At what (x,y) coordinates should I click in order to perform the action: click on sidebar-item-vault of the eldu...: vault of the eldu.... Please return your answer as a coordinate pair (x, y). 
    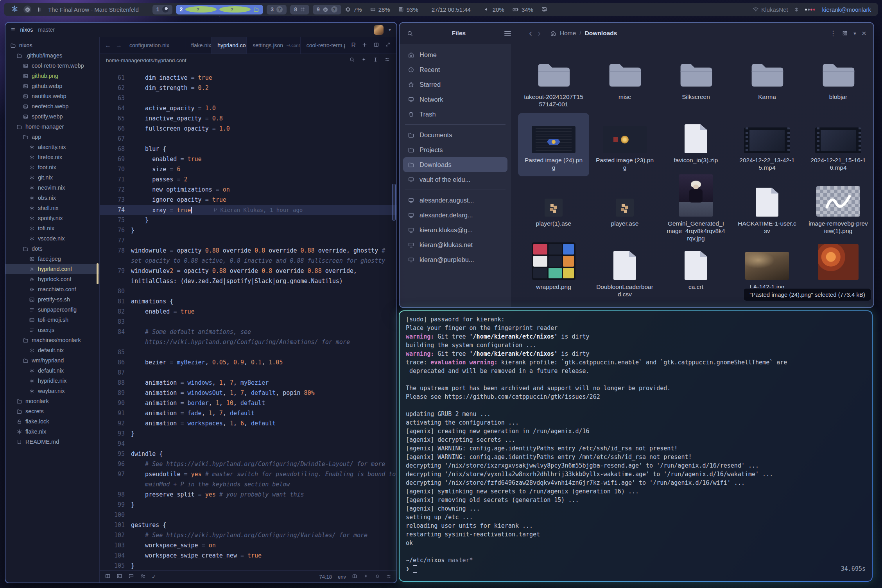
    Looking at the image, I should click on (455, 179).